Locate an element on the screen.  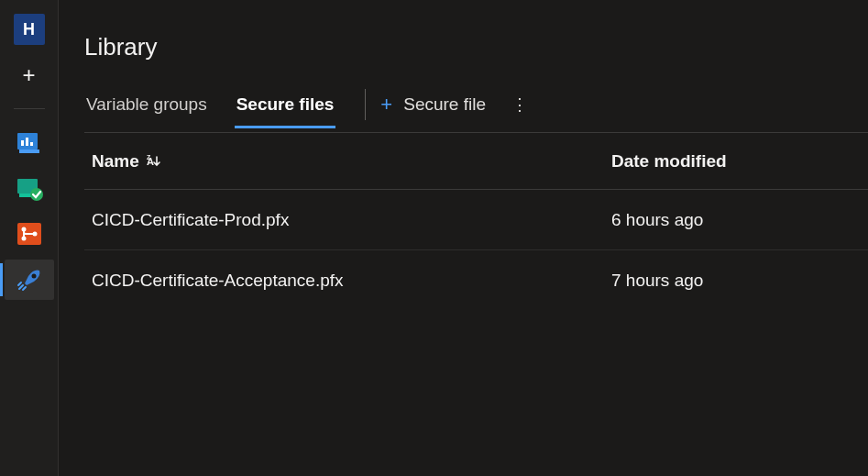
table-row: CICD-Certificate-Acceptance.pfx 7 hours … is located at coordinates (477, 281).